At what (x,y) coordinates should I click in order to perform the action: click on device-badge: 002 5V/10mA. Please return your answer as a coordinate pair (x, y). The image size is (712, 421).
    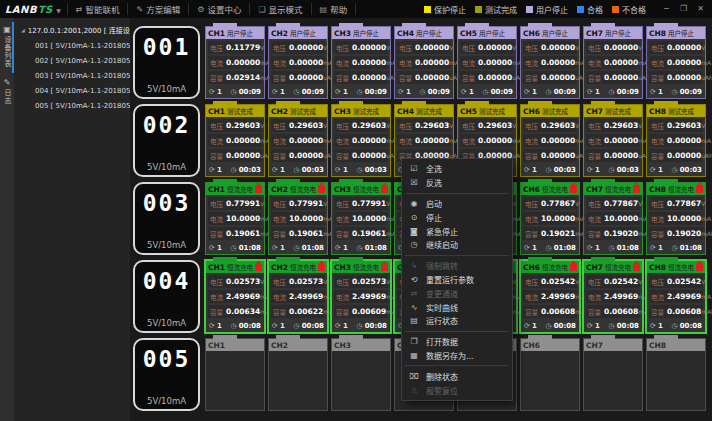
    Looking at the image, I should click on (166, 140).